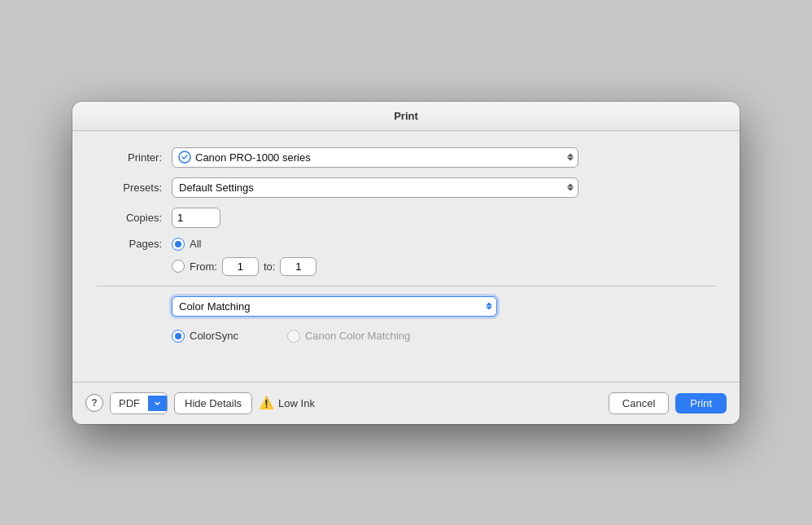 The width and height of the screenshot is (812, 525). What do you see at coordinates (701, 404) in the screenshot?
I see `print-button: Print` at bounding box center [701, 404].